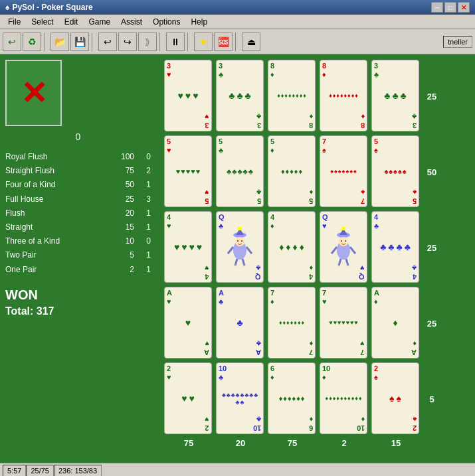  I want to click on score-row-onepair: One Pair 2 1, so click(78, 270).